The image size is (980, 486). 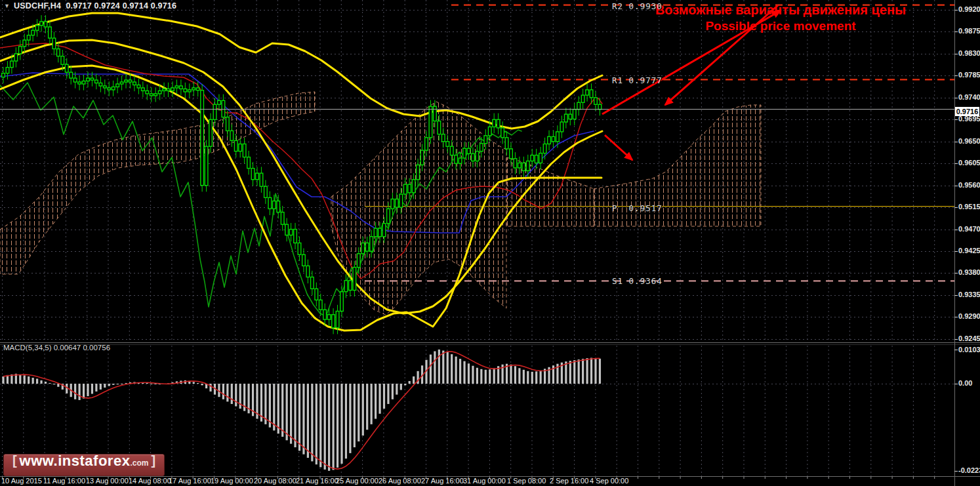 What do you see at coordinates (190, 481) in the screenshot?
I see `time-axis-label: 17 Aug 16:00` at bounding box center [190, 481].